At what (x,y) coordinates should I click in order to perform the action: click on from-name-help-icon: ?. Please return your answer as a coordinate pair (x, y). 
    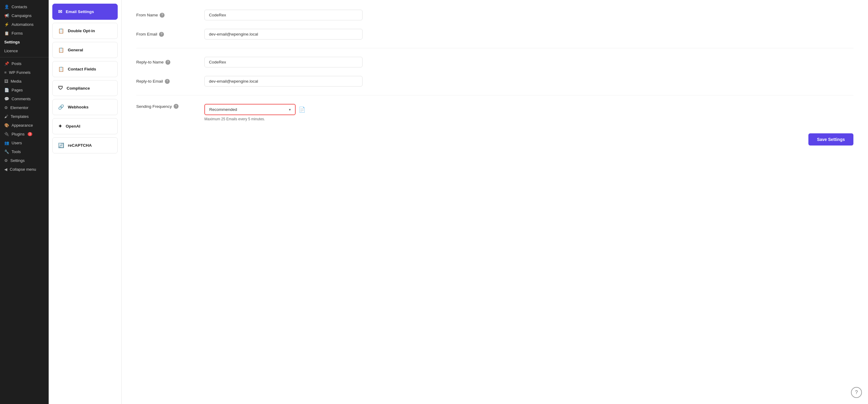
    Looking at the image, I should click on (162, 15).